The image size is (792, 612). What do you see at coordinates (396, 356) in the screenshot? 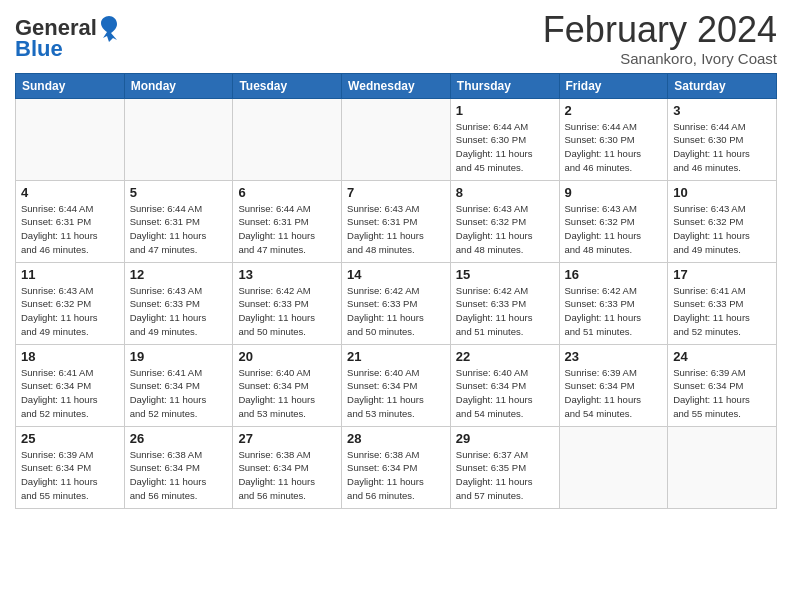
I see `day-number: 21` at bounding box center [396, 356].